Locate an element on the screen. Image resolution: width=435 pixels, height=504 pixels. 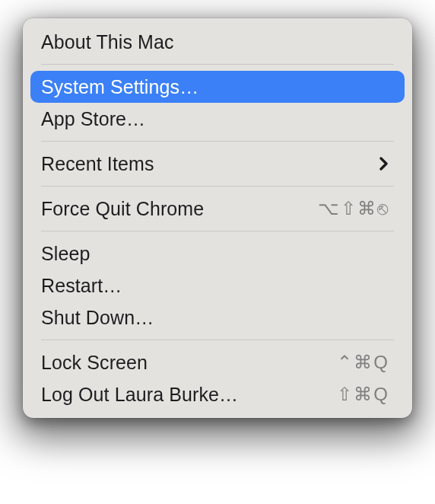
menu-item-label: System Settings… is located at coordinates (120, 87).